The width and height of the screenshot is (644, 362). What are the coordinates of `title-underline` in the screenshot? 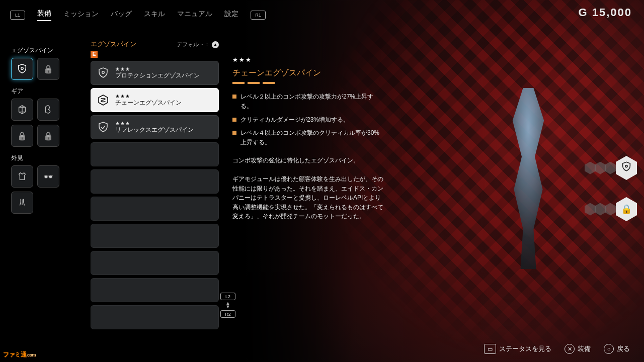 It's located at (308, 83).